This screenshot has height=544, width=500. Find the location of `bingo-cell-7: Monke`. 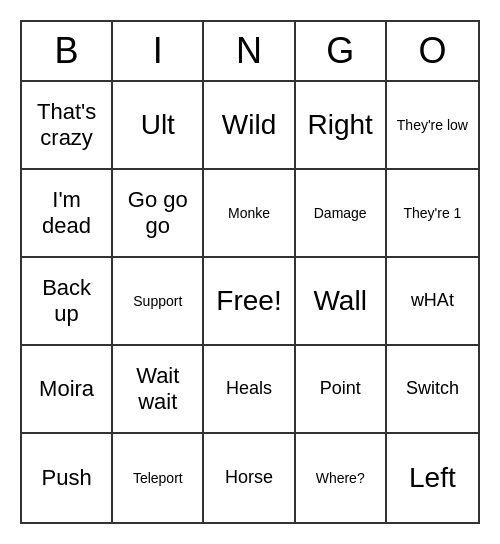

bingo-cell-7: Monke is located at coordinates (250, 214).